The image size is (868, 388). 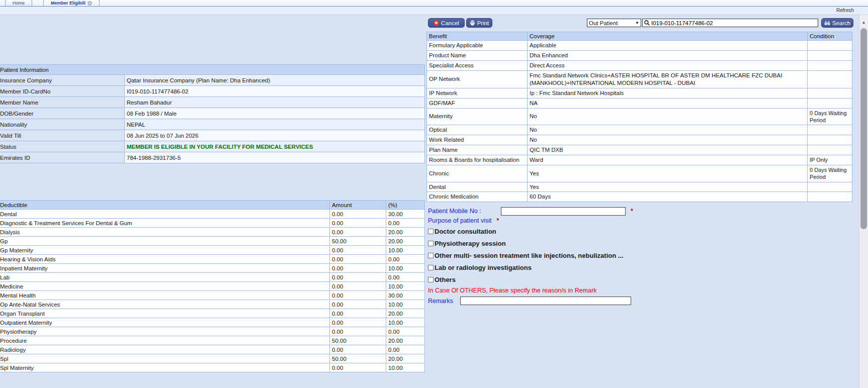 I want to click on benefit-row: Optical No, so click(x=640, y=130).